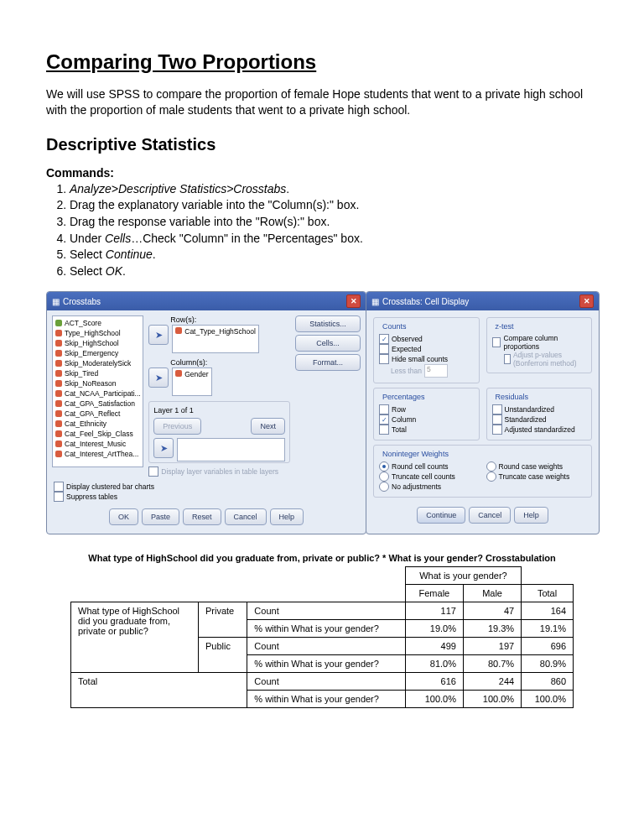 The width and height of the screenshot is (644, 834). Describe the element at coordinates (540, 420) in the screenshot. I see `std-check: Standardized` at that location.